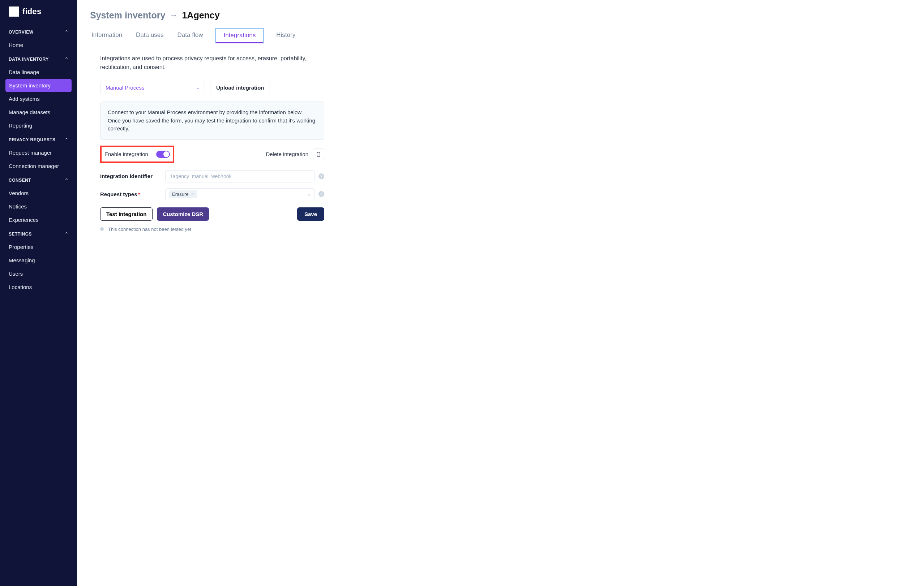  I want to click on nav-section-consent: CONSENT ⌃, so click(38, 179).